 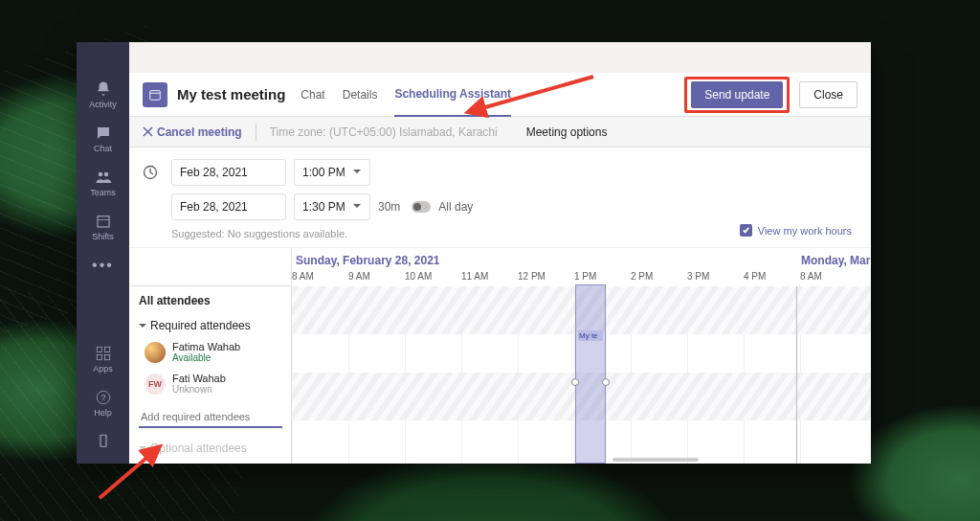 I want to click on device-icon, so click(x=103, y=442).